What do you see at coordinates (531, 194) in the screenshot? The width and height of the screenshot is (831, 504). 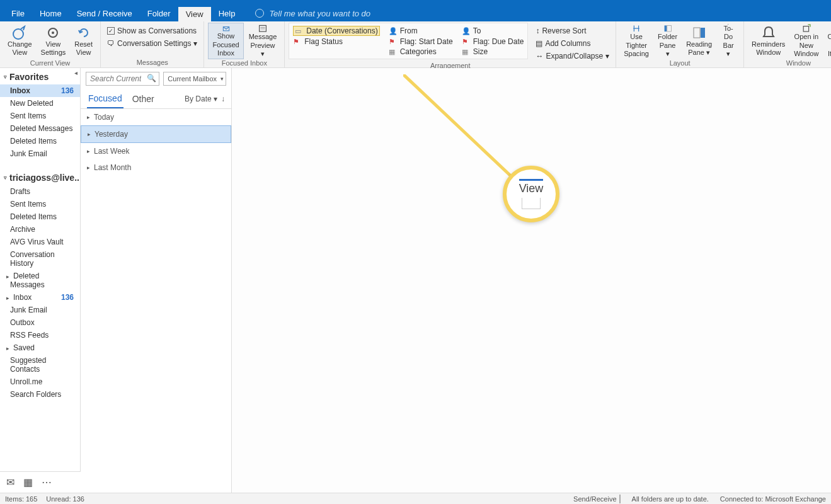 I see `callout-circle: View` at bounding box center [531, 194].